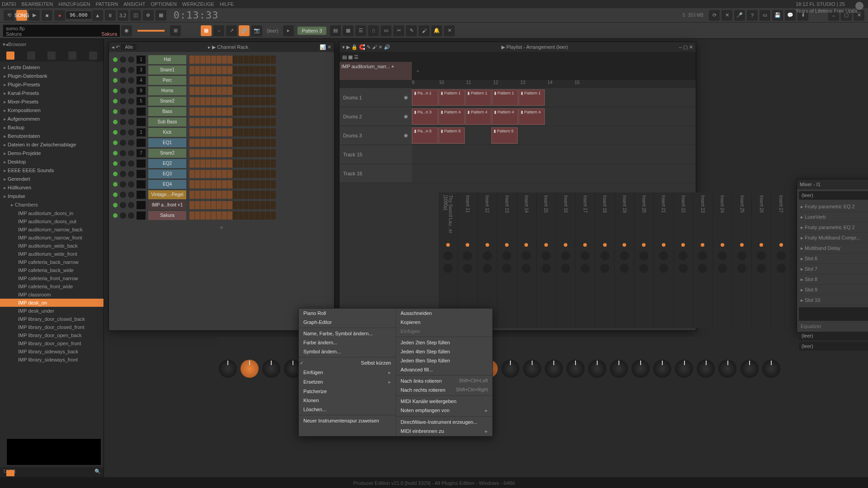 This screenshot has width=868, height=488. Describe the element at coordinates (52, 127) in the screenshot. I see `tree-folder: Backup` at that location.